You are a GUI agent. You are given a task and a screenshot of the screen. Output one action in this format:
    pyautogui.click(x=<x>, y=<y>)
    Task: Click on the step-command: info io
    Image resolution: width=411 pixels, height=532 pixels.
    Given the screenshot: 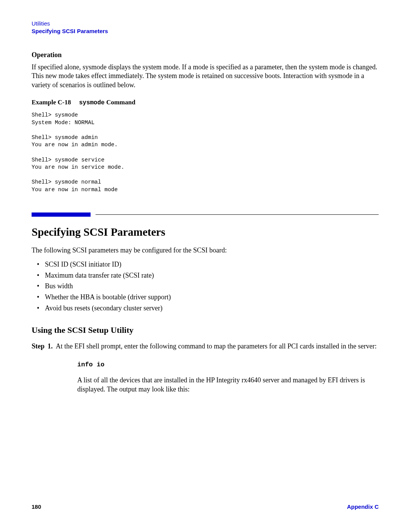 What is the action you would take?
    pyautogui.click(x=228, y=365)
    